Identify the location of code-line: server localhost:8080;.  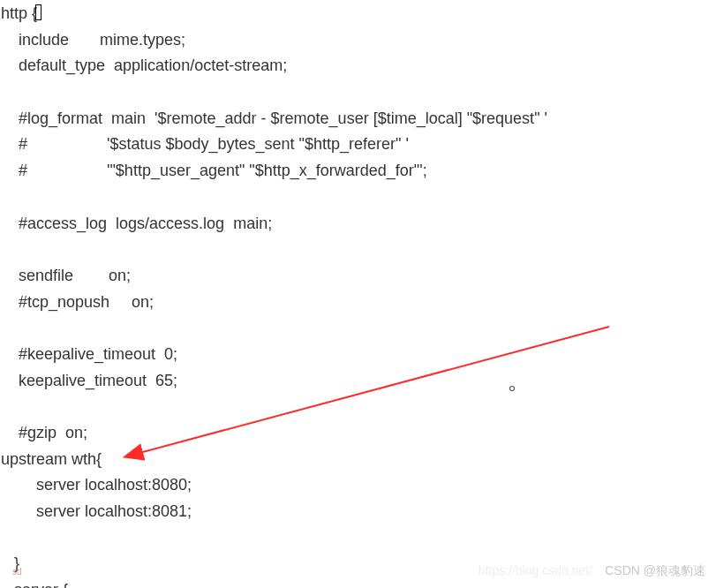
(96, 485).